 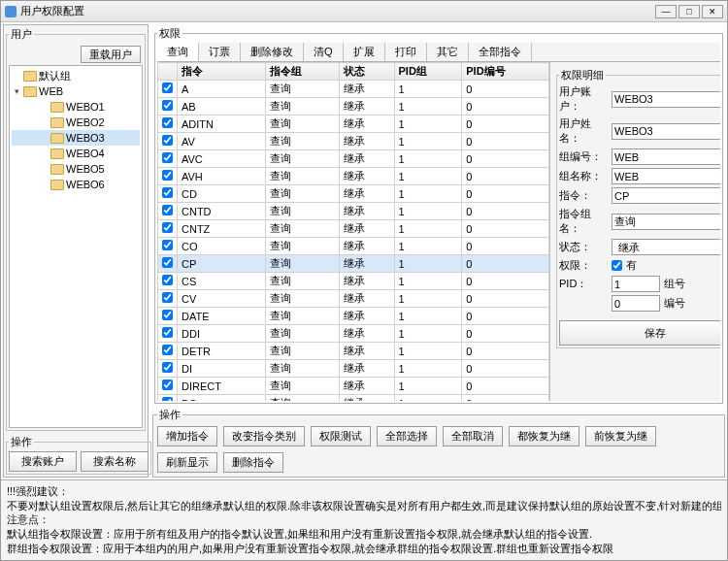 What do you see at coordinates (353, 398) in the screenshot?
I see `table-row: DS查询继承10` at bounding box center [353, 398].